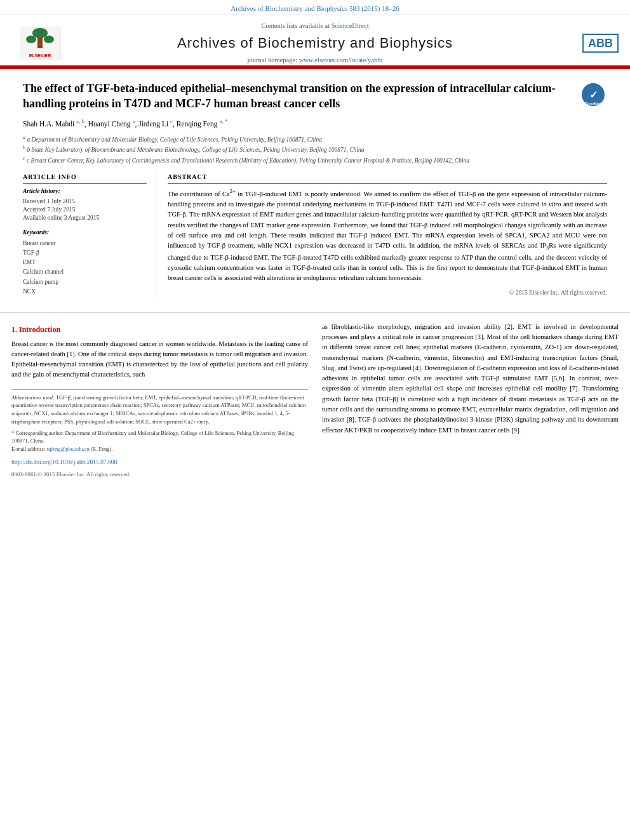 The image size is (630, 840). What do you see at coordinates (315, 97) in the screenshot?
I see `article-title-block: The effect of TGF-beta-induced epithelia…` at bounding box center [315, 97].